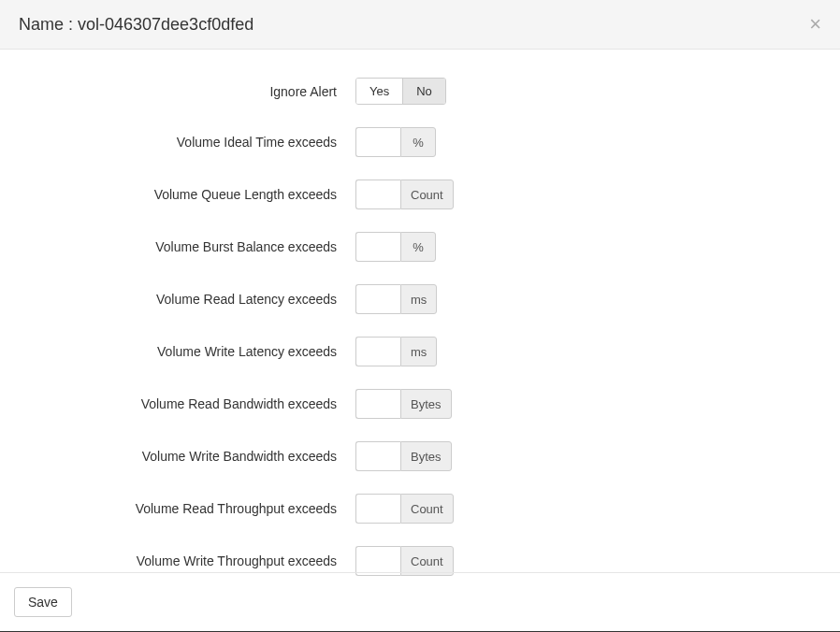  Describe the element at coordinates (43, 602) in the screenshot. I see `save-button: Save` at that location.